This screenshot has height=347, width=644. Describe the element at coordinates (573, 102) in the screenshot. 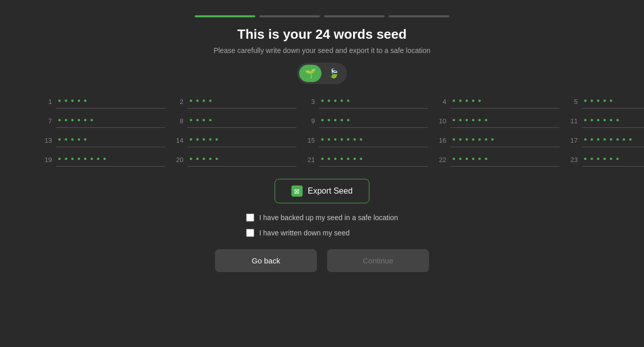

I see `seed-number-5: 5` at that location.